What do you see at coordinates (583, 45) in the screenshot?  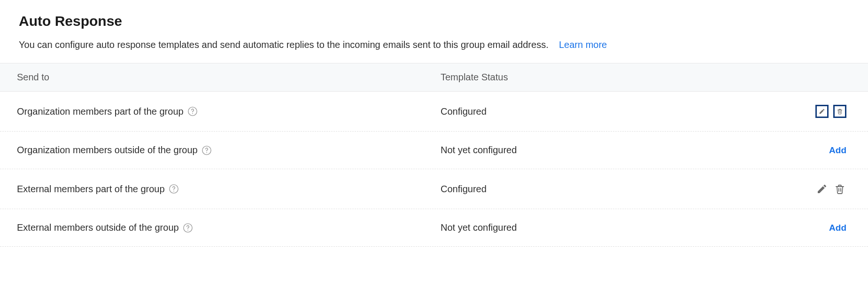 I see `learn-more-link: Learn more` at bounding box center [583, 45].